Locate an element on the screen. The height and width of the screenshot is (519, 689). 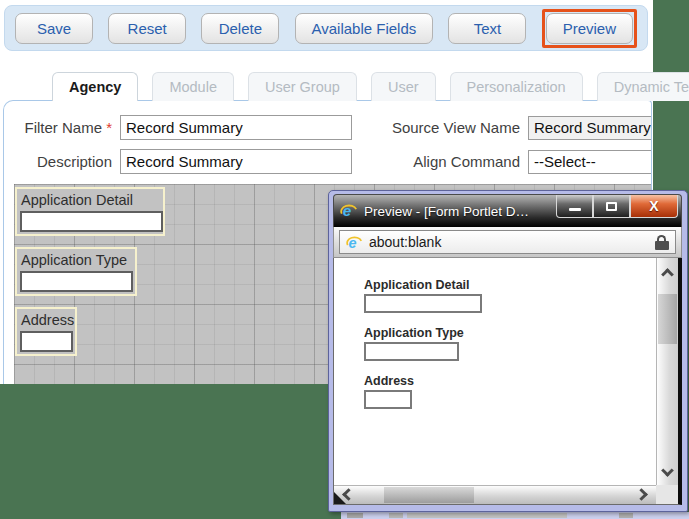
vertical-scrollbar is located at coordinates (667, 372).